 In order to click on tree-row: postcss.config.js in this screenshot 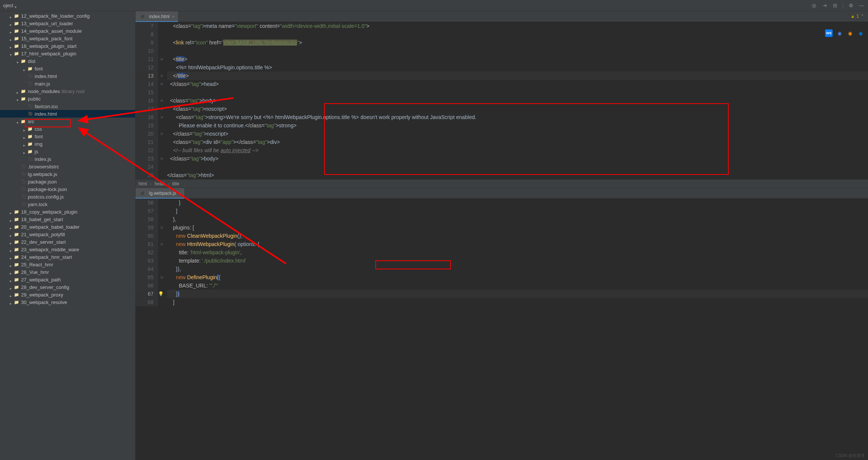, I will do `click(68, 197)`.